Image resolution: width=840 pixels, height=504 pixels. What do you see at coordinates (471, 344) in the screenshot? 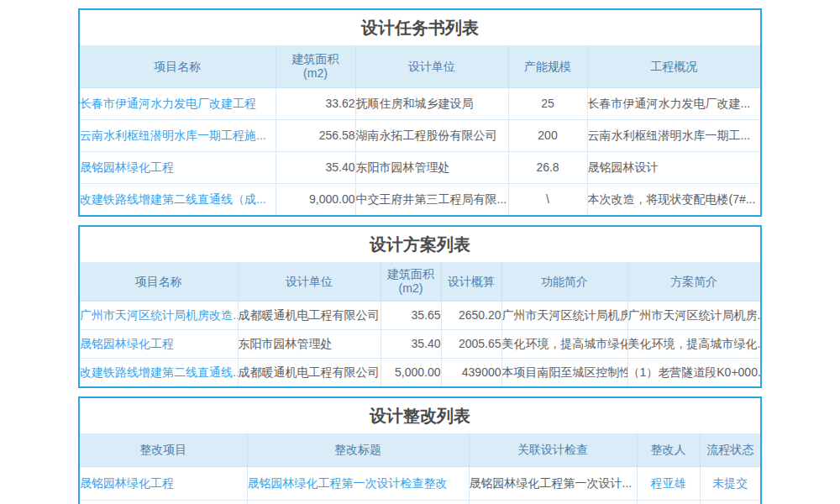
I see `design-budget-cell: 2005.65` at bounding box center [471, 344].